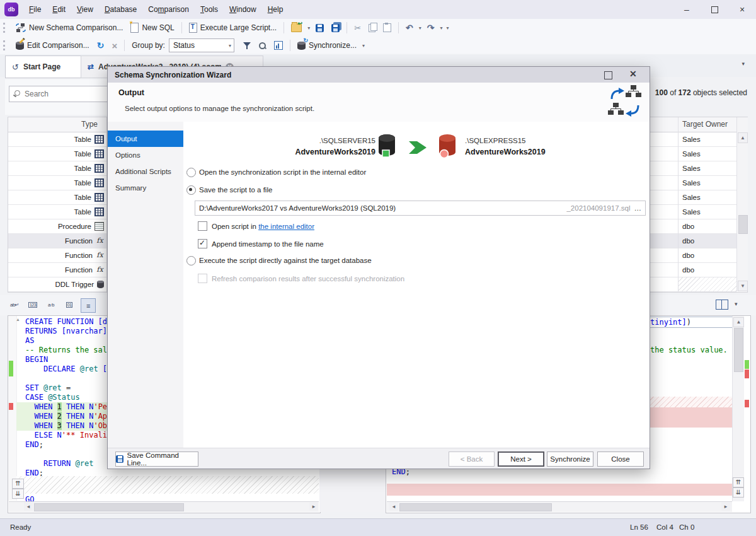 This screenshot has height=536, width=756. Describe the element at coordinates (742, 204) in the screenshot. I see `owner-grid-scrollbar: ▲ ▼` at that location.